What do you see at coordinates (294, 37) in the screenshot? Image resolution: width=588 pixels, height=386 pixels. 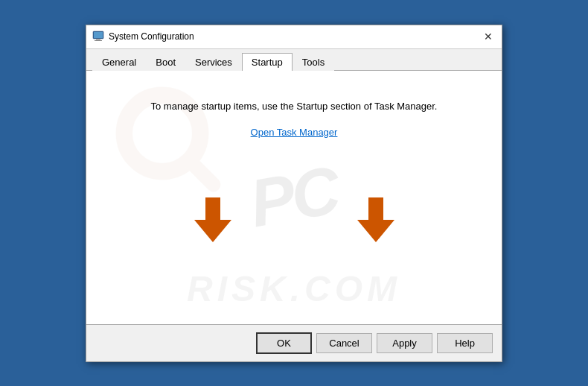 I see `titlebar: System Configuration ✕` at bounding box center [294, 37].